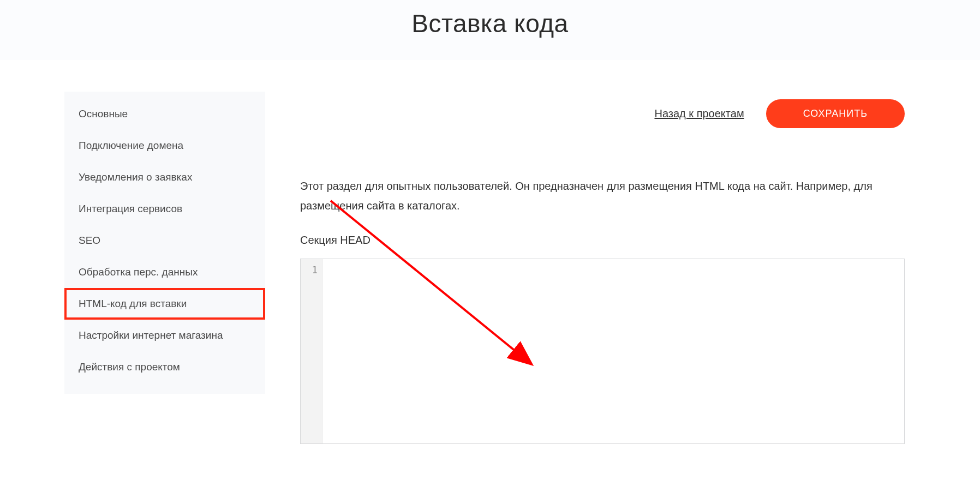  I want to click on sidebar-item-label: HTML-код для вставки, so click(133, 303).